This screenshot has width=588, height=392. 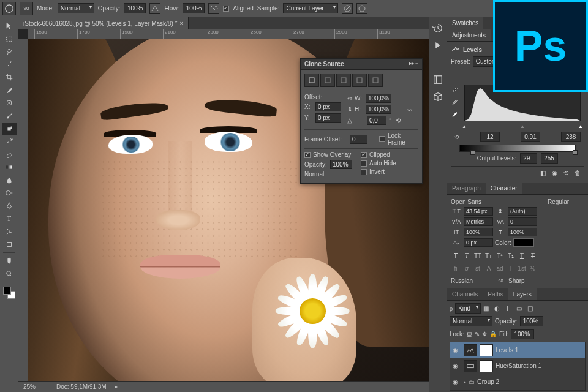 What do you see at coordinates (382, 139) in the screenshot?
I see `lock-frame-checkbox` at bounding box center [382, 139].